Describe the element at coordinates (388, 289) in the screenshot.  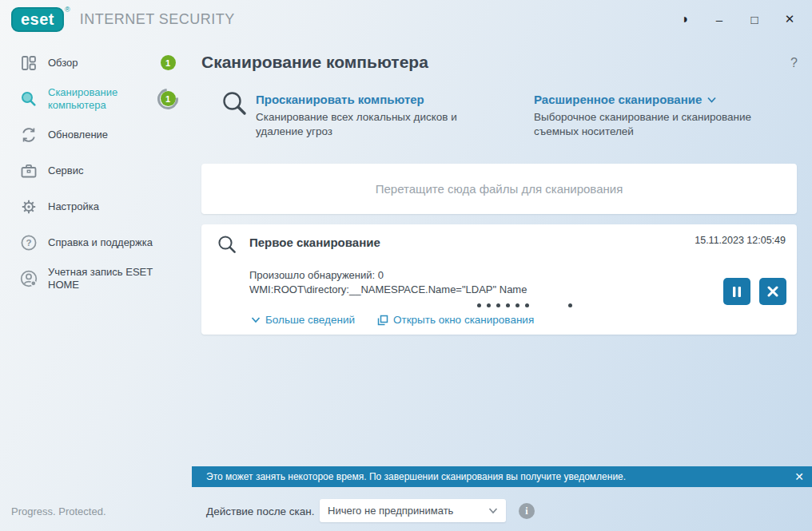
I see `scan-current-object: WMI:ROOT\directory:__NAMESPACE.Name="LDA…` at that location.